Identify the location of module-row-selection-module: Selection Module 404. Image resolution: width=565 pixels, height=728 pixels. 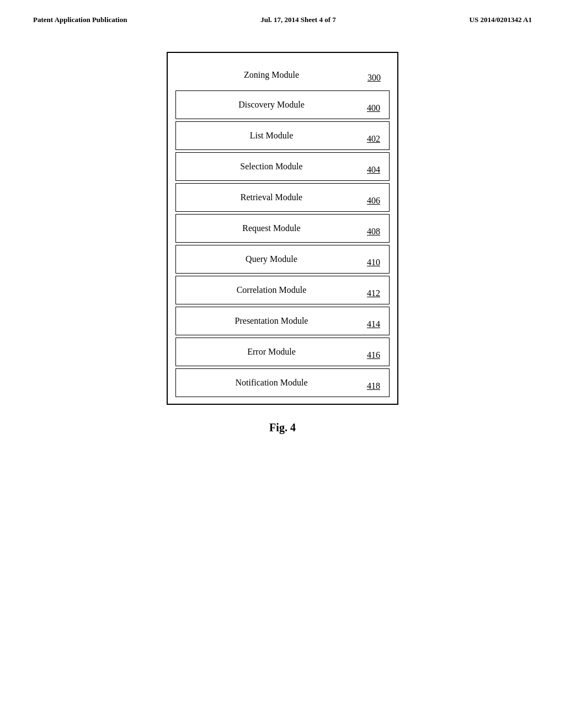
(282, 167).